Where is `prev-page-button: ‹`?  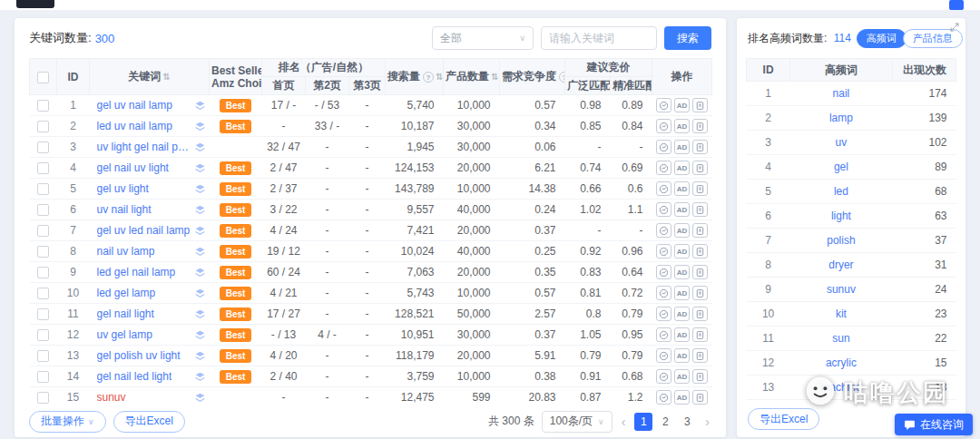
prev-page-button: ‹ is located at coordinates (624, 422).